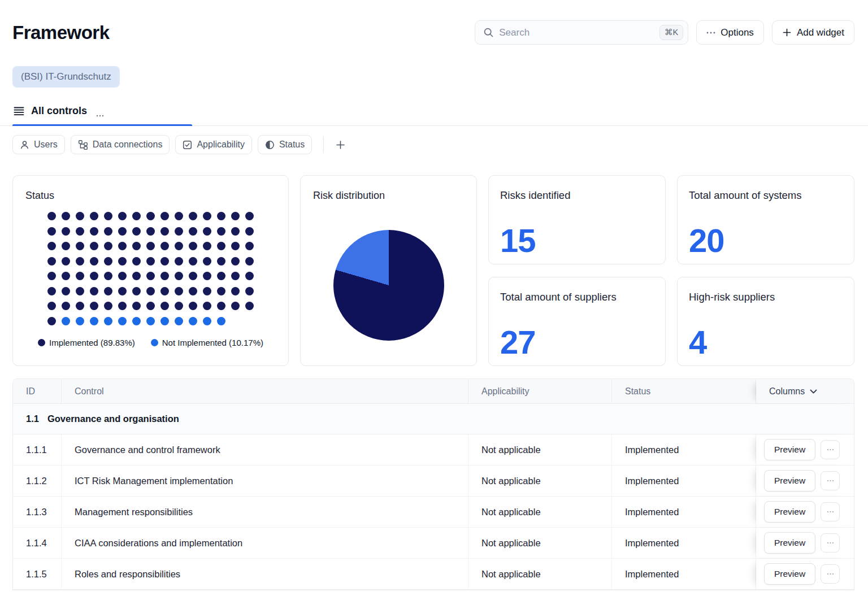 This screenshot has height=596, width=868. I want to click on columns-menu-button: Columns, so click(805, 391).